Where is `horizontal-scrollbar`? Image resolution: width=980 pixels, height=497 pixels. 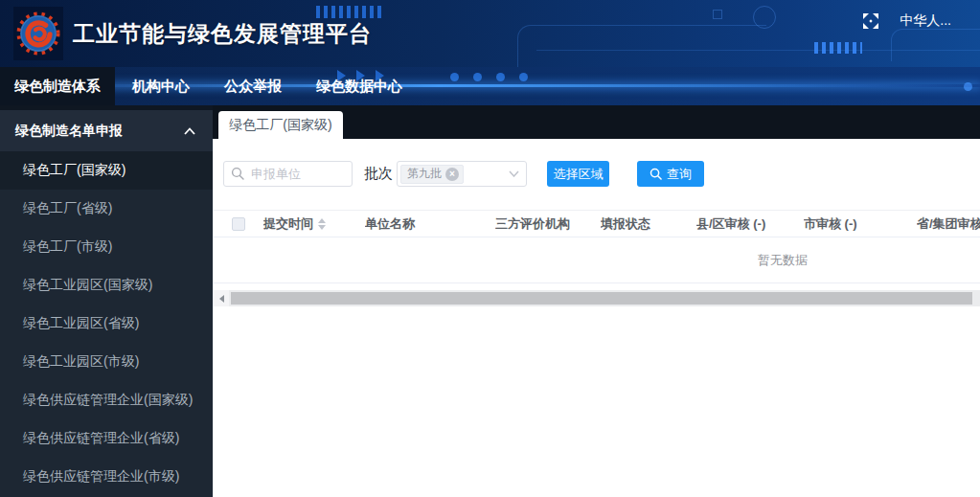 horizontal-scrollbar is located at coordinates (597, 299).